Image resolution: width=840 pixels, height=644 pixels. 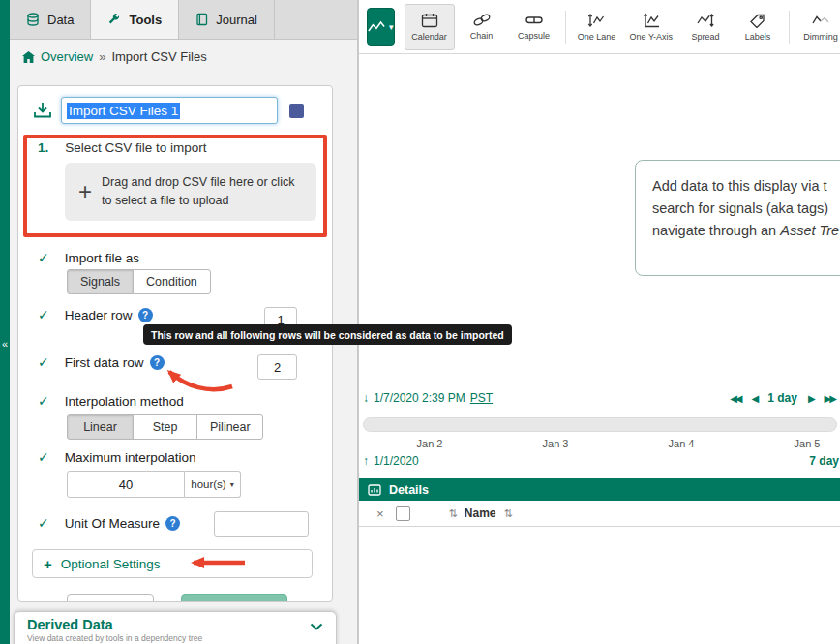 I want to click on unit-dropdown: hour(s) ▾, so click(x=213, y=484).